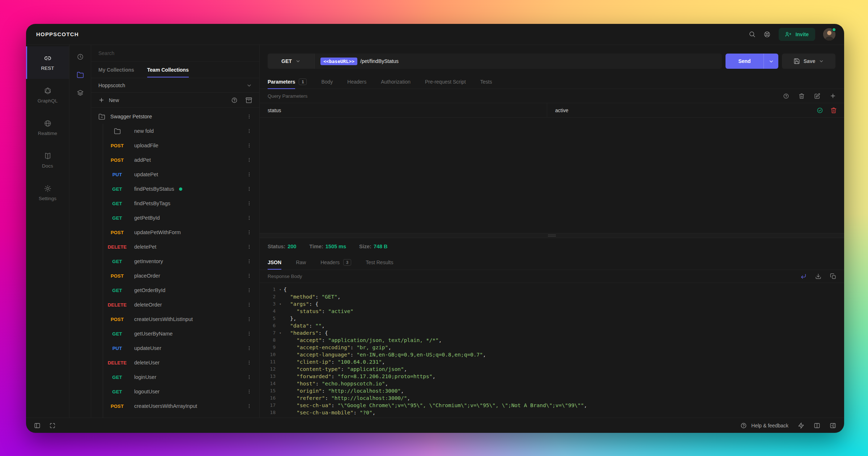 Image resolution: width=868 pixels, height=456 pixels. Describe the element at coordinates (37, 426) in the screenshot. I see `toggle-sidebar-button` at that location.